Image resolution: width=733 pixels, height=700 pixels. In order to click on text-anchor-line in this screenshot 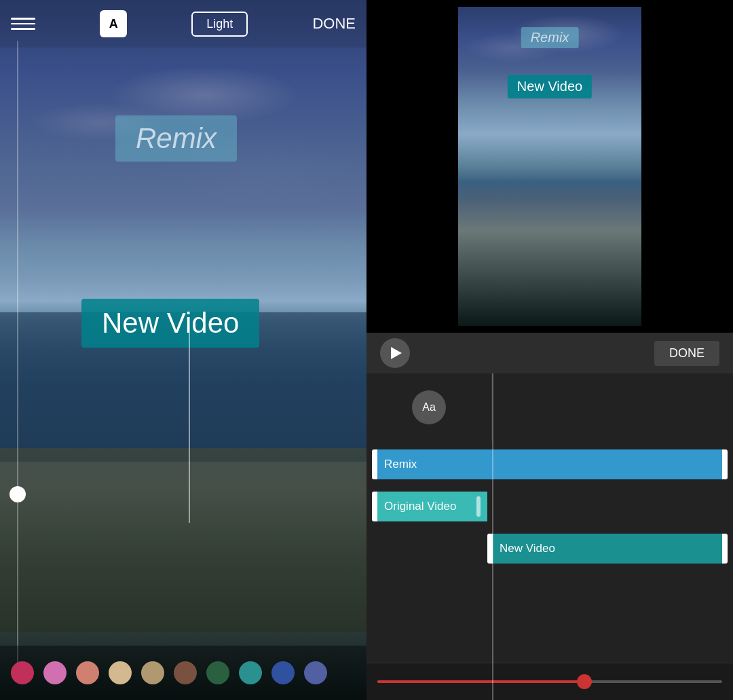, I will do `click(189, 428)`.